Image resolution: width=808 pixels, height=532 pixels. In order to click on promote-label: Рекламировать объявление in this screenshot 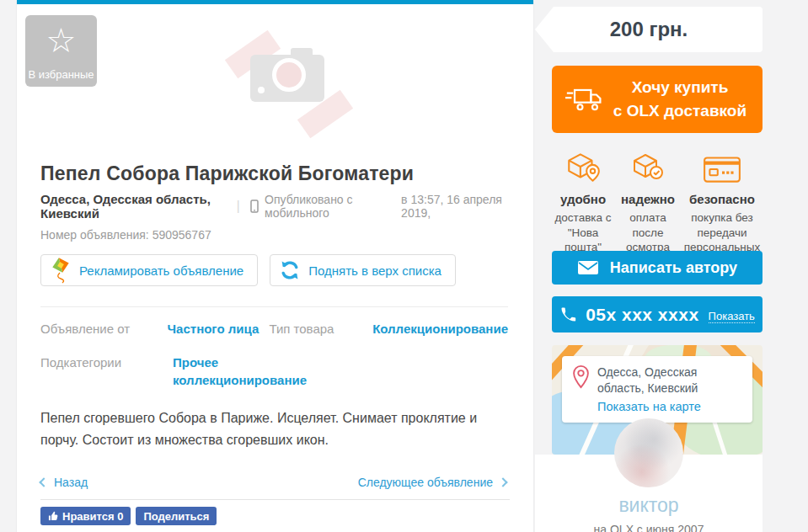, I will do `click(162, 271)`.